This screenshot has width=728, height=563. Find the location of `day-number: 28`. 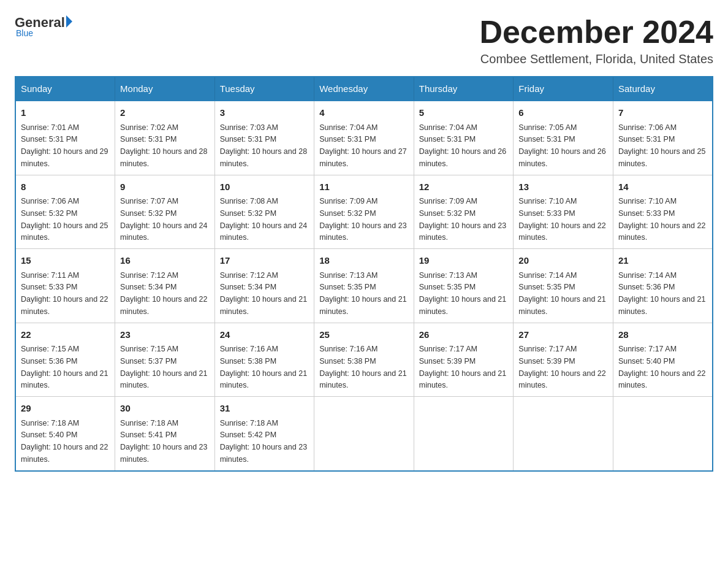

day-number: 28 is located at coordinates (663, 335).